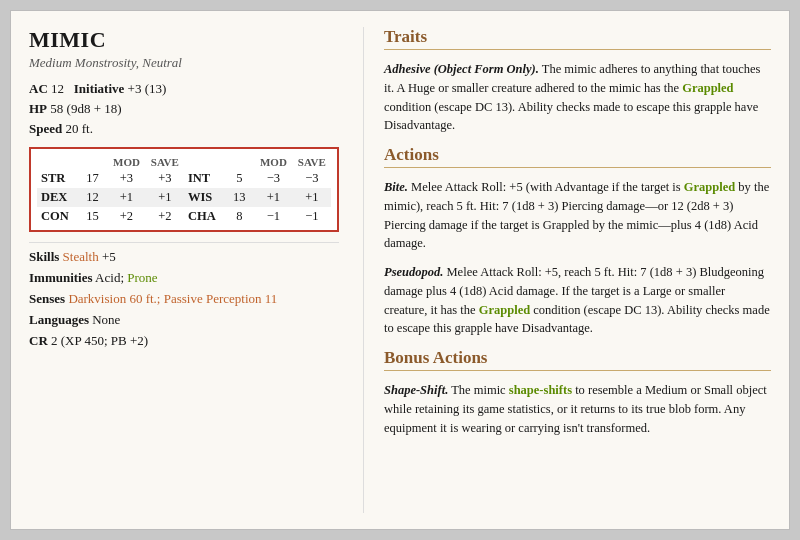  What do you see at coordinates (57, 216) in the screenshot?
I see `con-name: CON` at bounding box center [57, 216].